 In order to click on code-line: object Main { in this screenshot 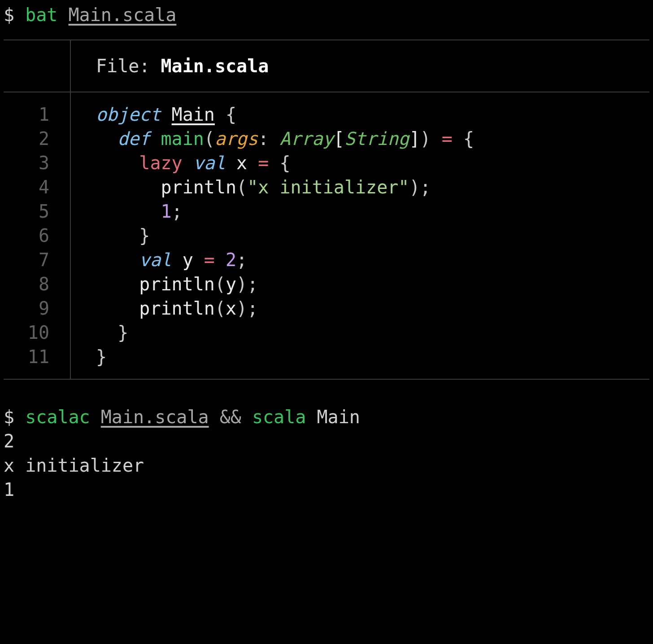, I will do `click(373, 114)`.